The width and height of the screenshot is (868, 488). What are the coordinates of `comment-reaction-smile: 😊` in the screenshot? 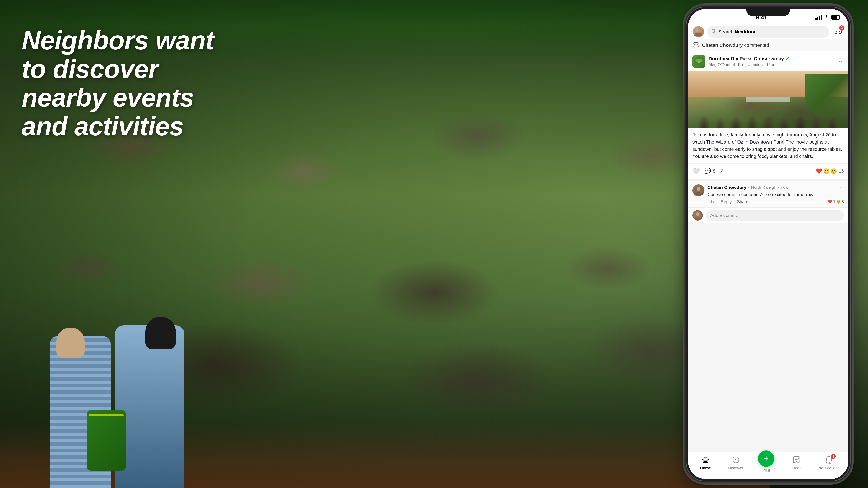 It's located at (838, 202).